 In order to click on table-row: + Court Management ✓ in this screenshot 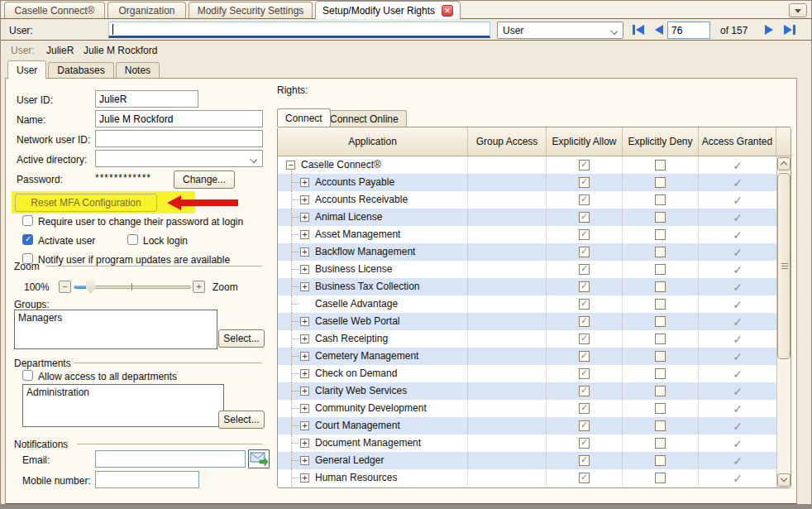, I will do `click(528, 425)`.